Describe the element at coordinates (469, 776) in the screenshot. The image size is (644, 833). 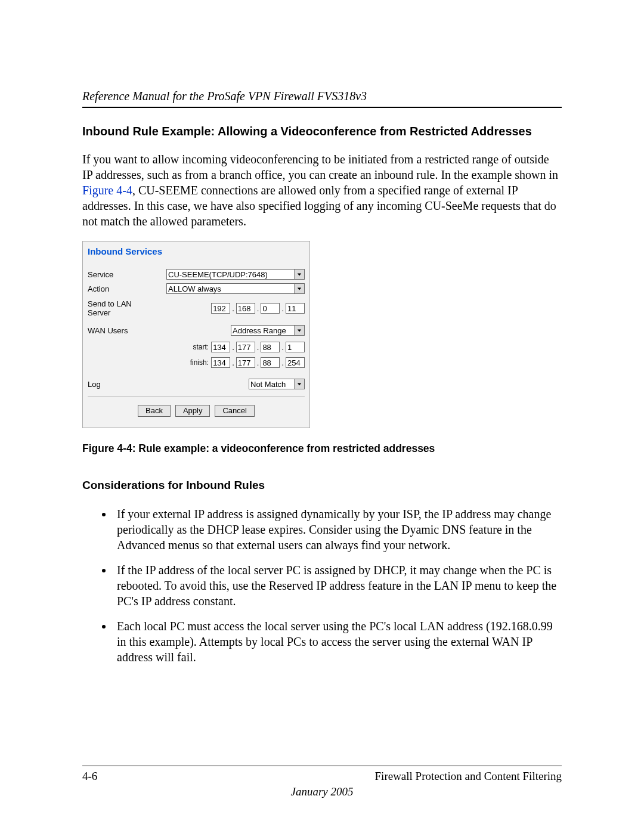
I see `footer-section-title: Firewall Protection and Content Filterin…` at that location.